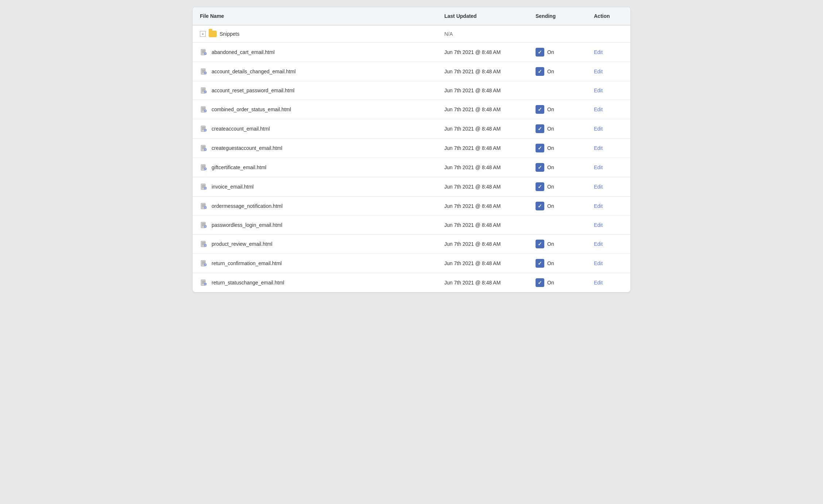 Image resolution: width=823 pixels, height=504 pixels. I want to click on file-name-text: invoice_email.html, so click(233, 187).